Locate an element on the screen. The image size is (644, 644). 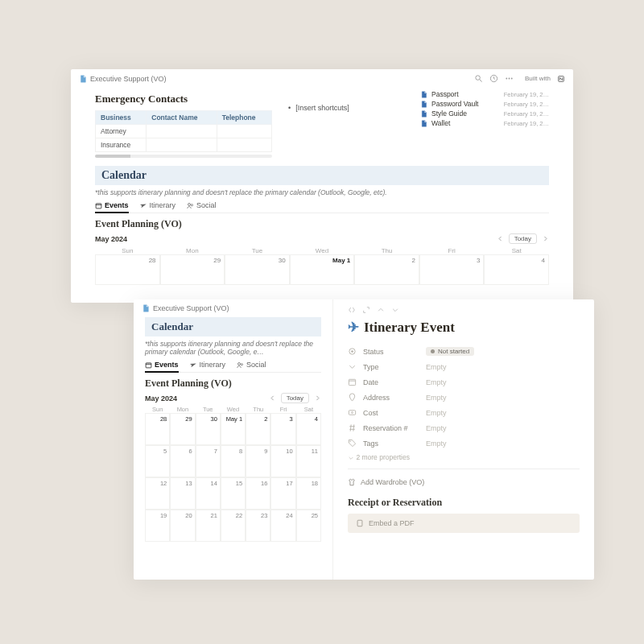
notion-icon is located at coordinates (561, 79).